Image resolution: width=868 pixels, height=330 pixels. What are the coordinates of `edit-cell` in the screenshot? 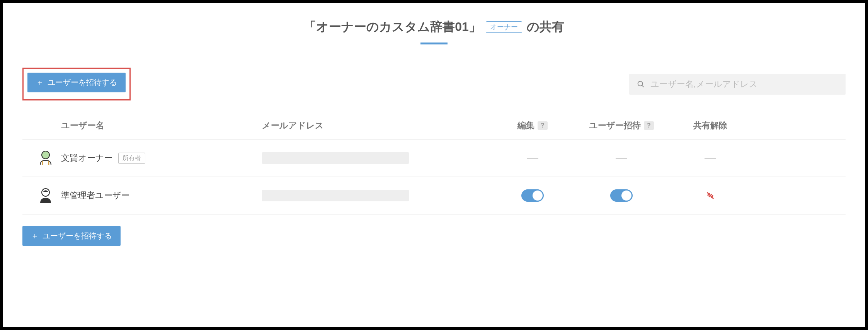 It's located at (533, 196).